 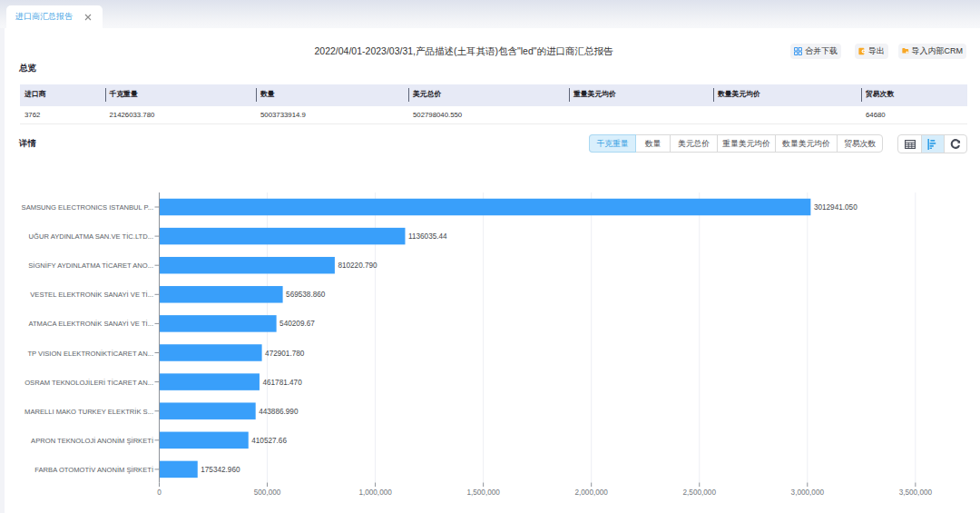 What do you see at coordinates (91, 265) in the screenshot?
I see `svg-text: SİGNİFY AYDINLATMA TİCARET ANO` at bounding box center [91, 265].